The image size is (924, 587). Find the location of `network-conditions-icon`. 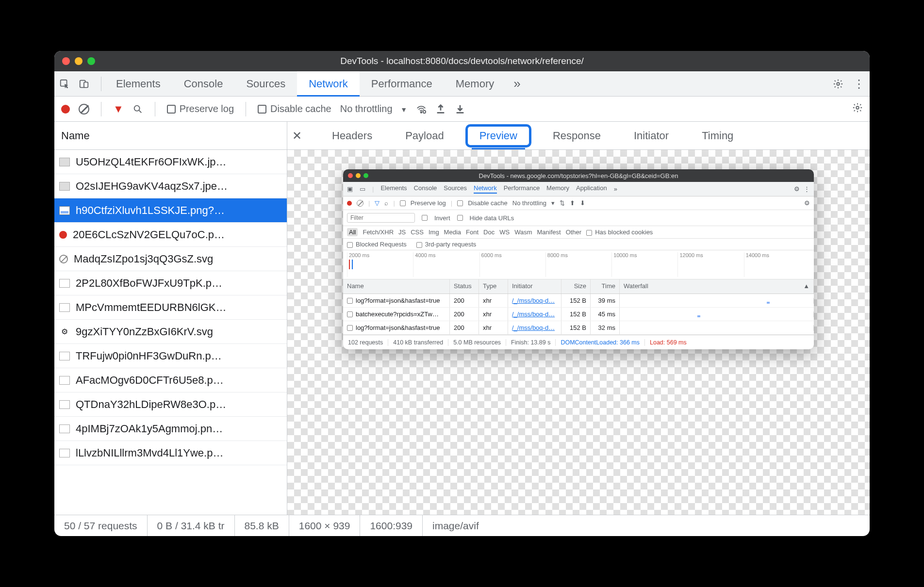

network-conditions-icon is located at coordinates (421, 109).